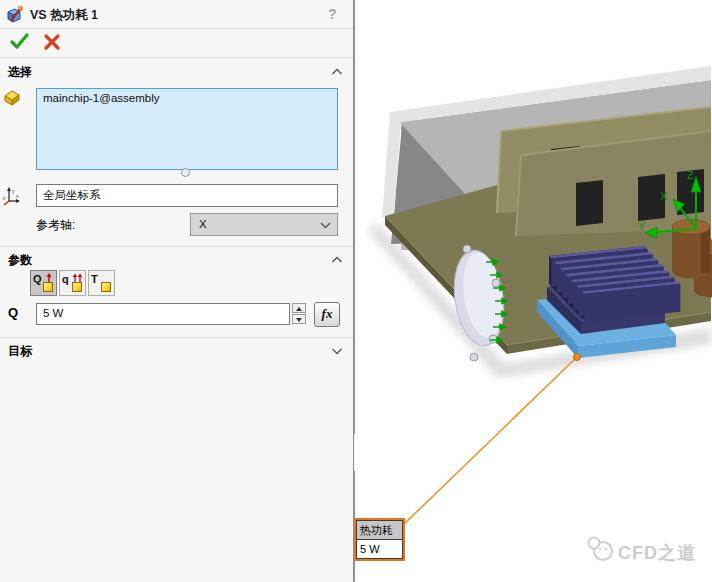 This screenshot has width=712, height=582. What do you see at coordinates (13, 98) in the screenshot?
I see `face-selection-filter-icon` at bounding box center [13, 98].